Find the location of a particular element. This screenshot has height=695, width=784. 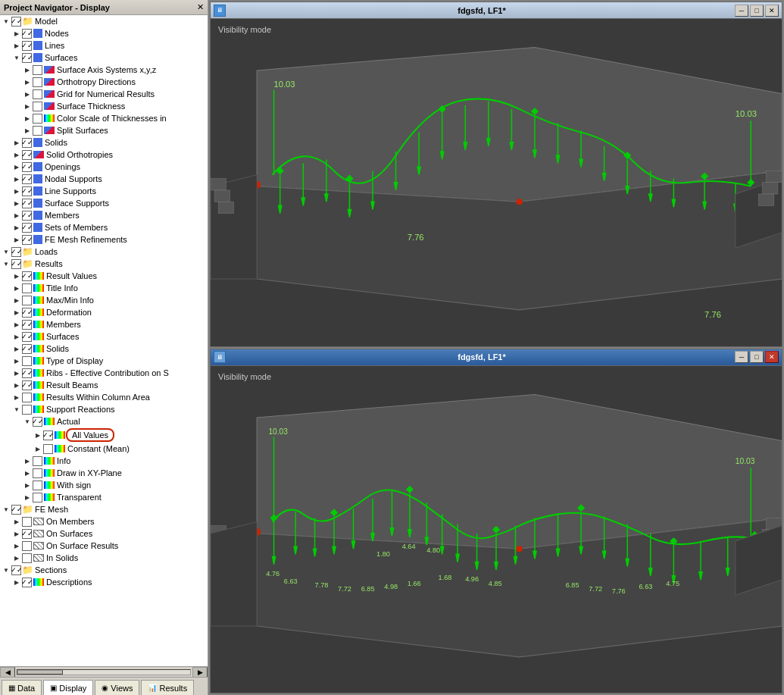

expand-btn-on-members: ▶ is located at coordinates (17, 521).